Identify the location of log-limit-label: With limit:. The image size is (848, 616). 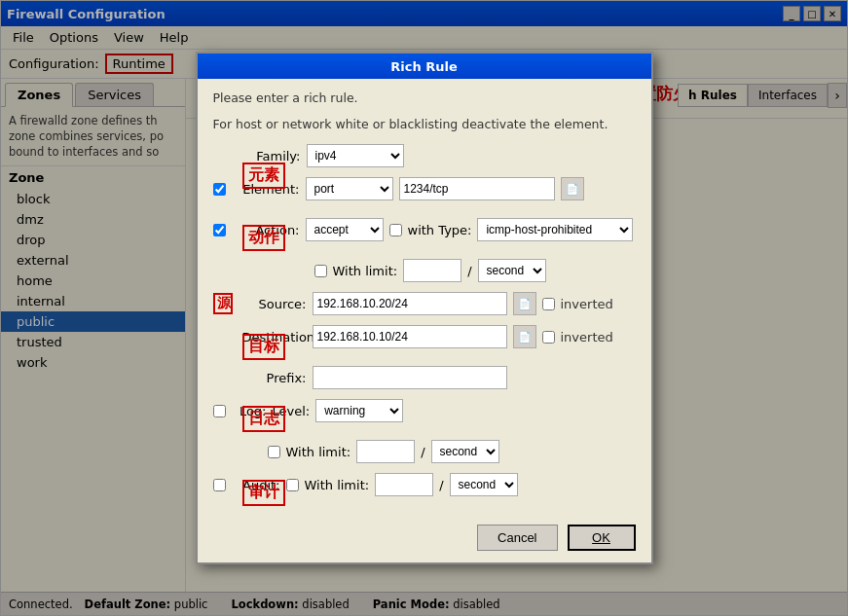
(319, 452).